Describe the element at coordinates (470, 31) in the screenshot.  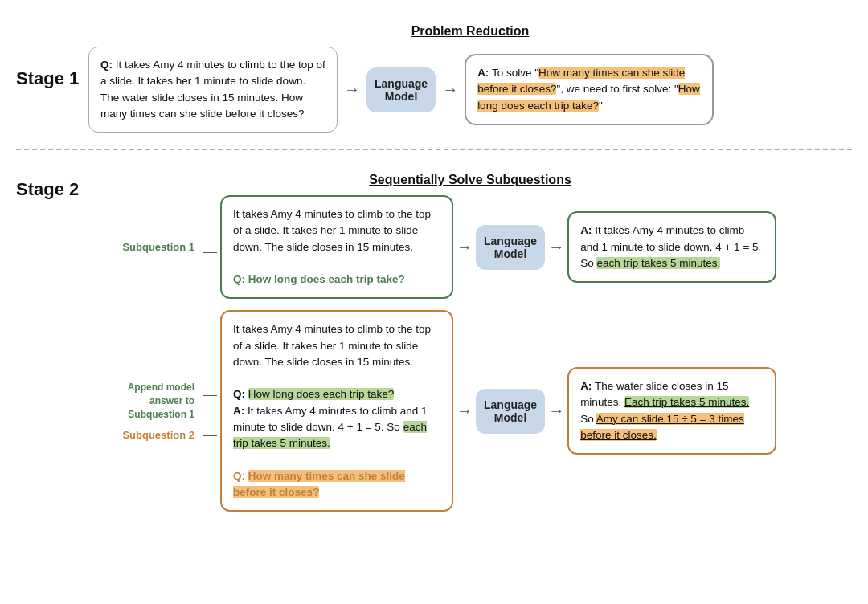
I see `stage1-title: Problem Reduction` at that location.